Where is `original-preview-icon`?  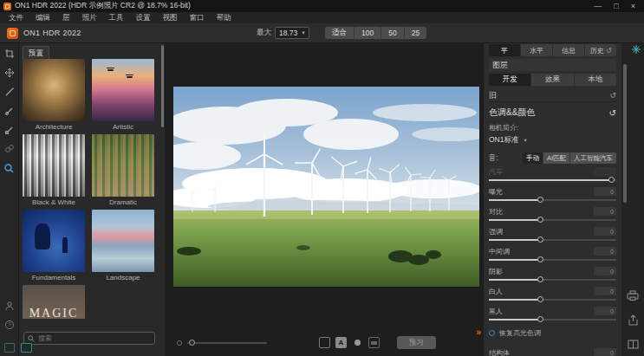
original-preview-icon is located at coordinates (374, 343).